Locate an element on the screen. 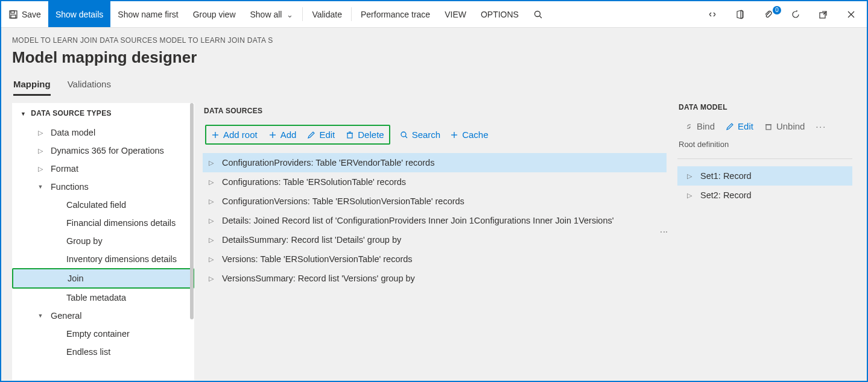 This screenshot has height=382, width=868. validate-button: Validate is located at coordinates (327, 14).